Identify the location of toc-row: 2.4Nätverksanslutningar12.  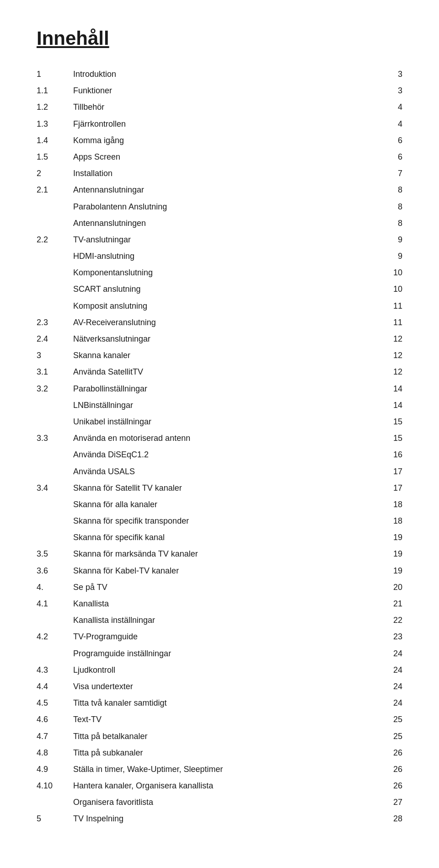
(220, 339).